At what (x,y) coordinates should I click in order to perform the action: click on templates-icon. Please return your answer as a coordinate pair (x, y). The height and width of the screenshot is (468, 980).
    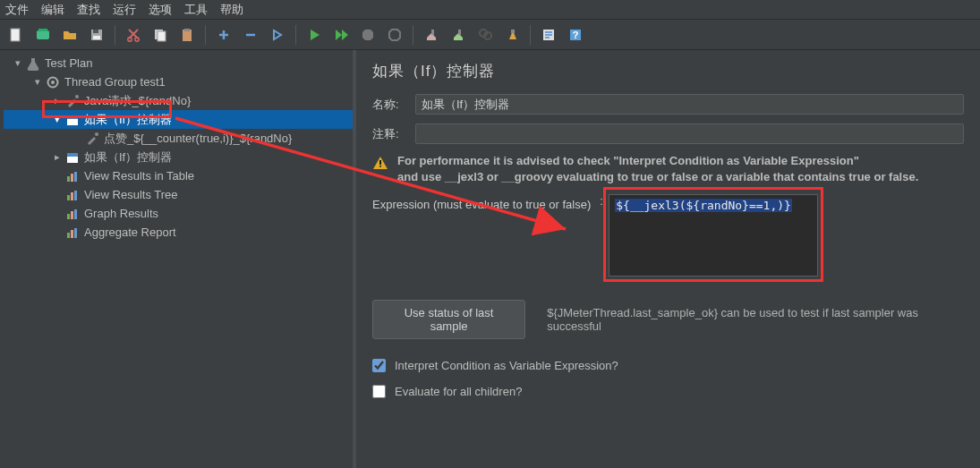
    Looking at the image, I should click on (43, 35).